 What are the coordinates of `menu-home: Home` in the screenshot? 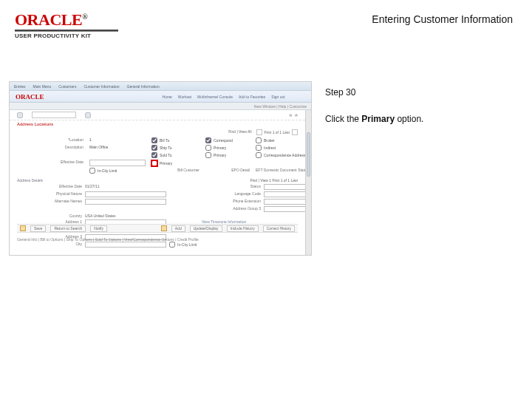 It's located at (167, 97).